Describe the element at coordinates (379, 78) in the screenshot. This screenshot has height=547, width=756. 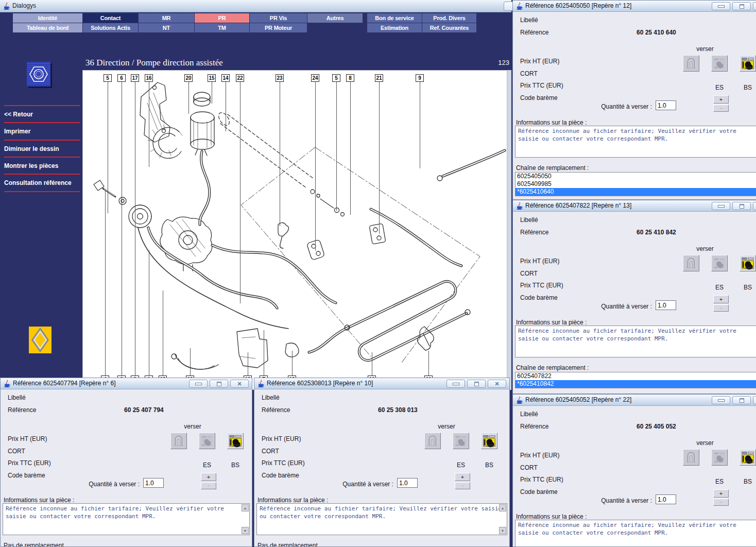
I see `part-callout-21: 21` at that location.